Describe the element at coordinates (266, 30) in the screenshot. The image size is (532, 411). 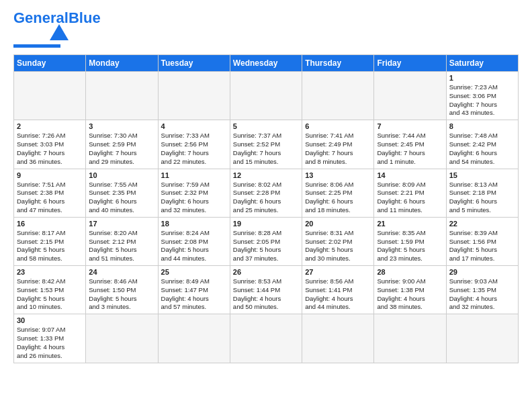
I see `header: GeneralBlue` at that location.